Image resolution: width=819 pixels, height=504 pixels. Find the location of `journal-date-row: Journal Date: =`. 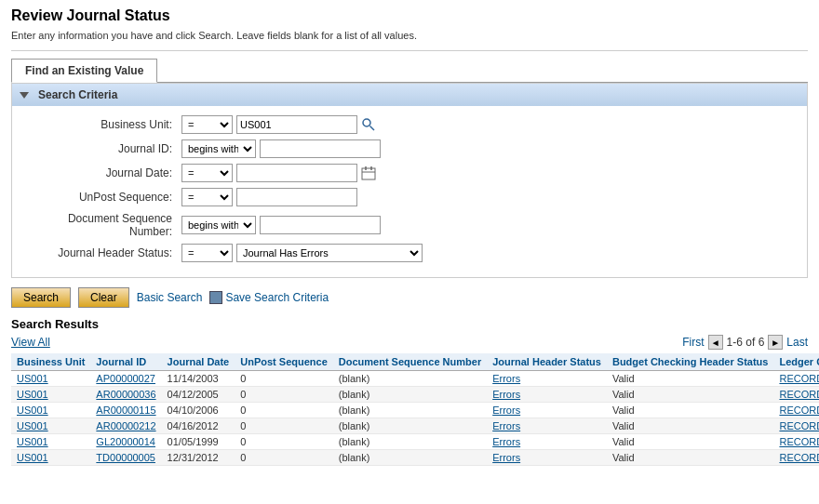

journal-date-row: Journal Date: = is located at coordinates (410, 173).